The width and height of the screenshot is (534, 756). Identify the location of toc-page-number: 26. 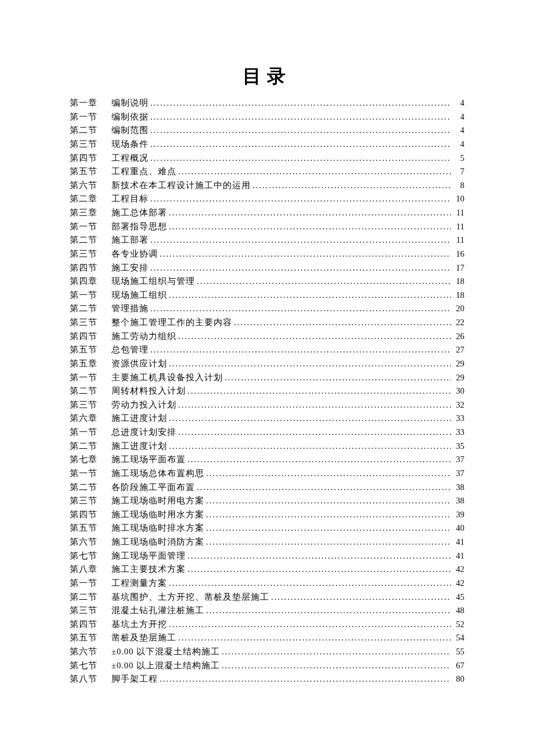
(459, 337).